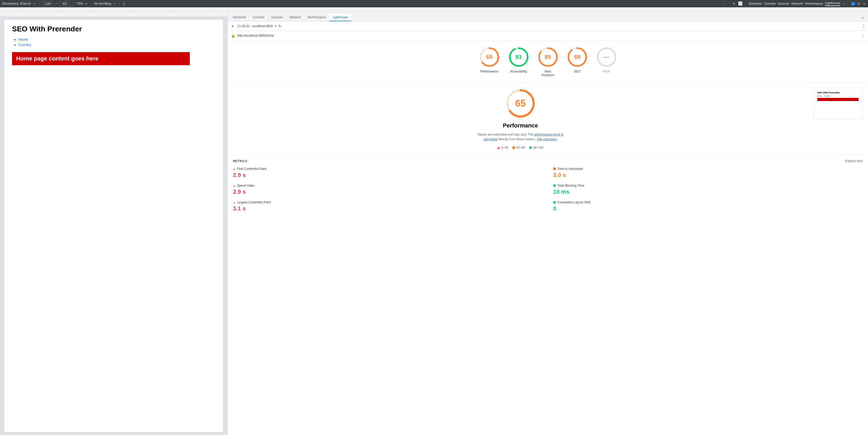  What do you see at coordinates (255, 26) in the screenshot?
I see `time-display: 21:45:31 - localhost:4500` at bounding box center [255, 26].